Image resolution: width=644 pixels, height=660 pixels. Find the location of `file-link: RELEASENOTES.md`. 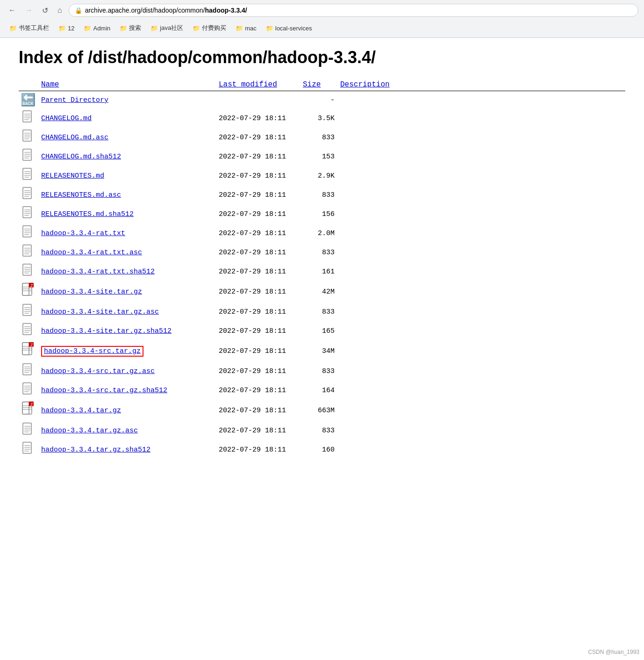

file-link: RELEASENOTES.md is located at coordinates (73, 176).